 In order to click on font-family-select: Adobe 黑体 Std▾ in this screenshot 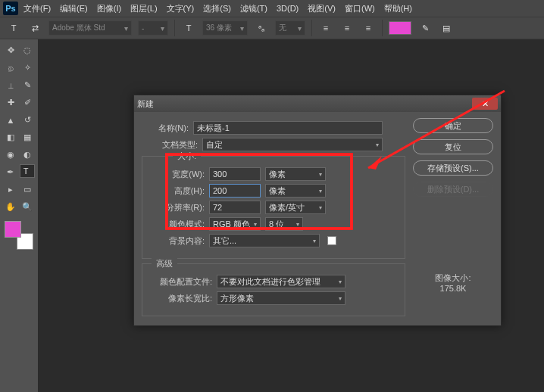, I will do `click(90, 28)`.